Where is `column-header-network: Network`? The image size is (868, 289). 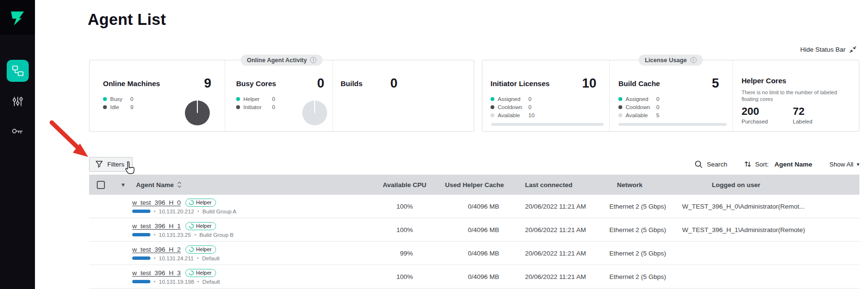 column-header-network: Network is located at coordinates (641, 185).